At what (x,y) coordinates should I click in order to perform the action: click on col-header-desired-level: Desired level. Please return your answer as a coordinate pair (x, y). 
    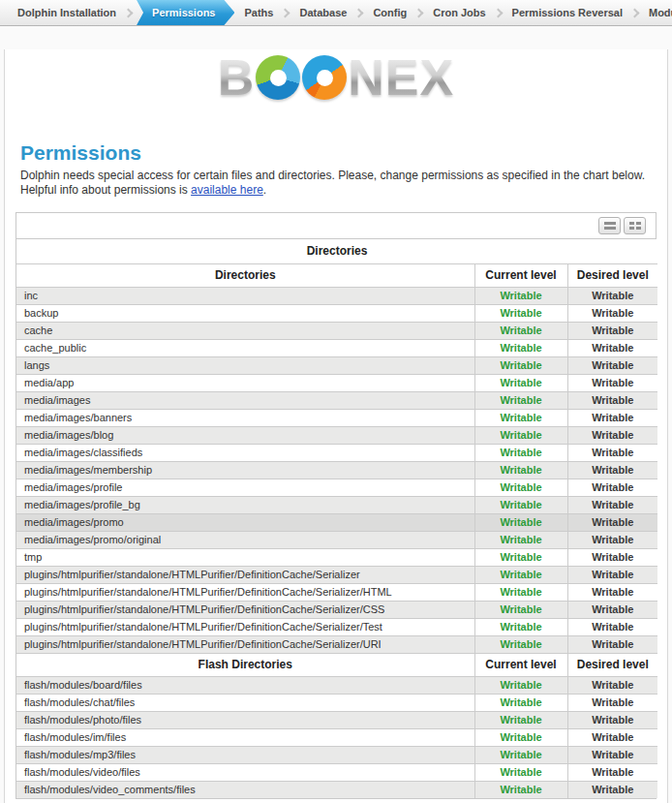
    Looking at the image, I should click on (612, 275).